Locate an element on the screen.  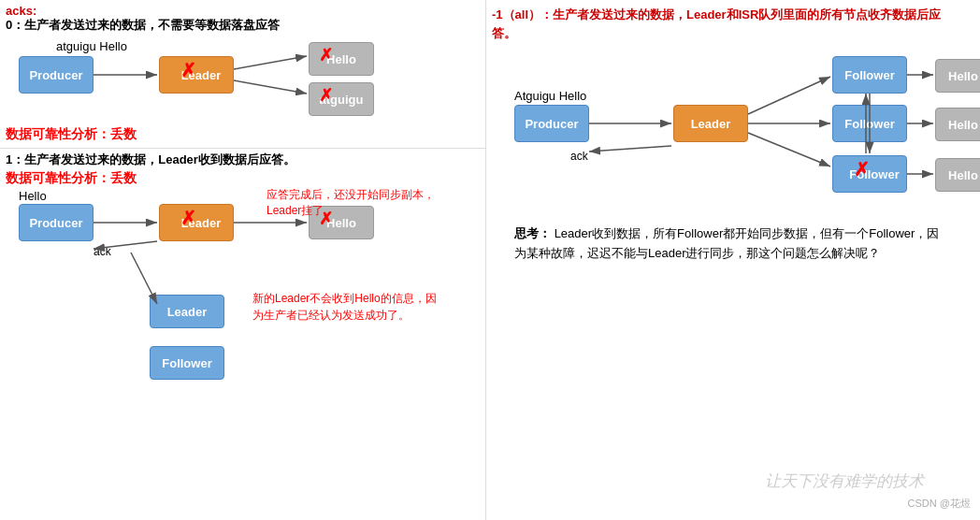
right-hello3: Hello is located at coordinates (958, 175).